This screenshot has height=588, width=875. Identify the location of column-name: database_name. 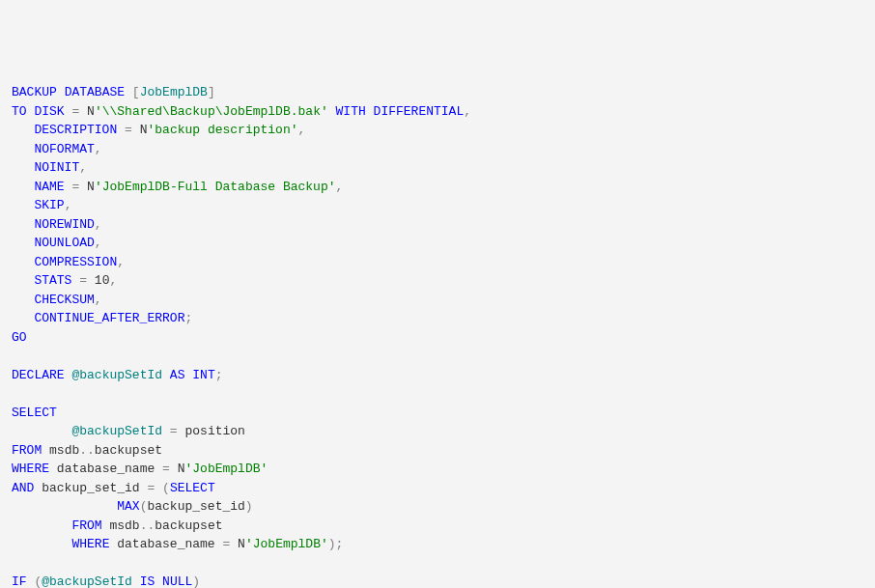
(166, 545).